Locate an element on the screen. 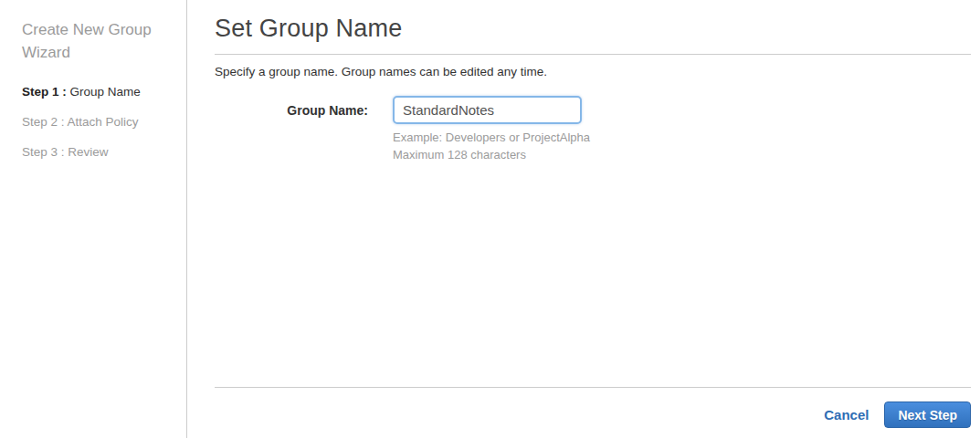 The width and height of the screenshot is (980, 438). sidebar-step-group-name: Step 1 : Group Name is located at coordinates (97, 92).